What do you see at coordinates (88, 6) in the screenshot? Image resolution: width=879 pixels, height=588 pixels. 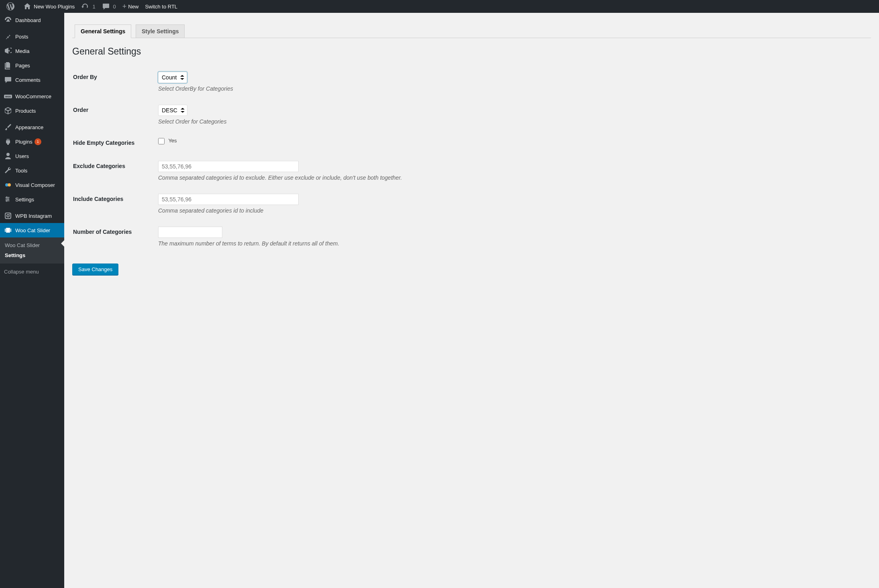 I see `updates-link: 1` at bounding box center [88, 6].